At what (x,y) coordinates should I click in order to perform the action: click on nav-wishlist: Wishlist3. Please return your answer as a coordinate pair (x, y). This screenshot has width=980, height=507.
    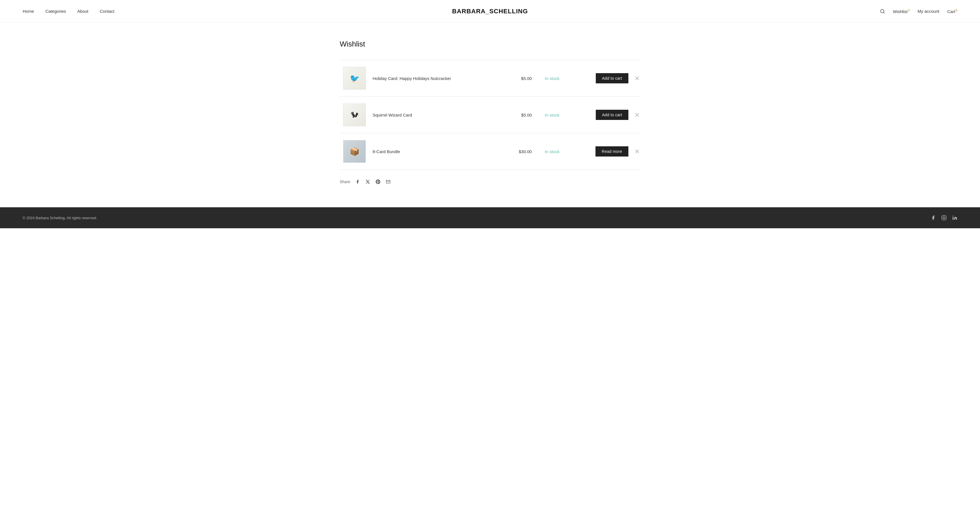
    Looking at the image, I should click on (901, 11).